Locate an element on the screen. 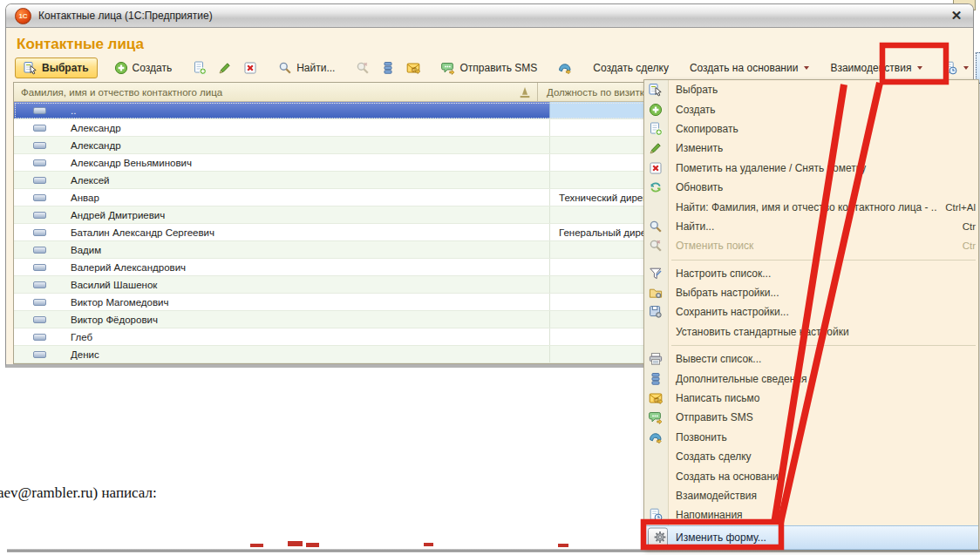 The height and width of the screenshot is (555, 980). folder-gear-icon is located at coordinates (656, 293).